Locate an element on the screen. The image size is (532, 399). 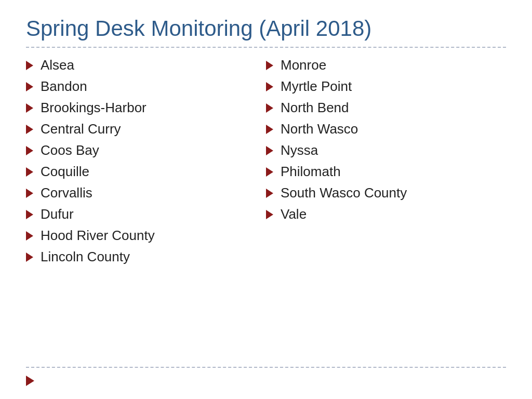
footer-bullet-icon is located at coordinates (30, 381).